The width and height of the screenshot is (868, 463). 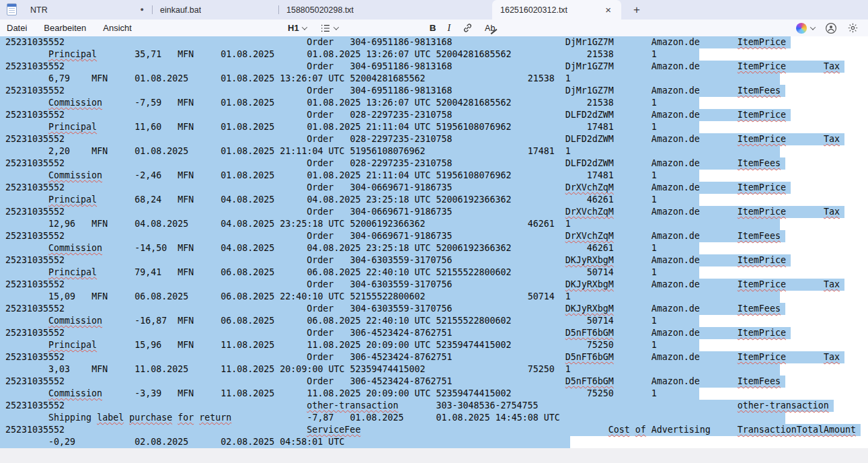 I want to click on editor-field: 50714, so click(x=600, y=272).